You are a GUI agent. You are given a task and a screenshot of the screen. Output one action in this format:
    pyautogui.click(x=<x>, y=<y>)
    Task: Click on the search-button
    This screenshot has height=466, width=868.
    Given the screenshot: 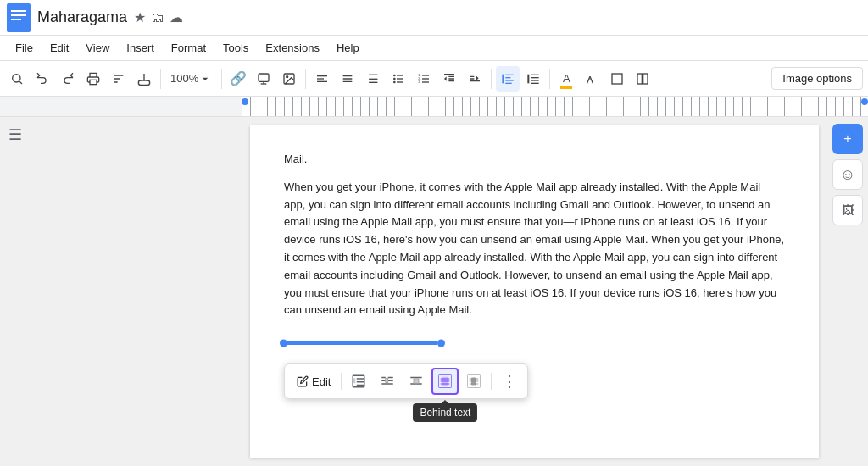 What is the action you would take?
    pyautogui.click(x=17, y=79)
    